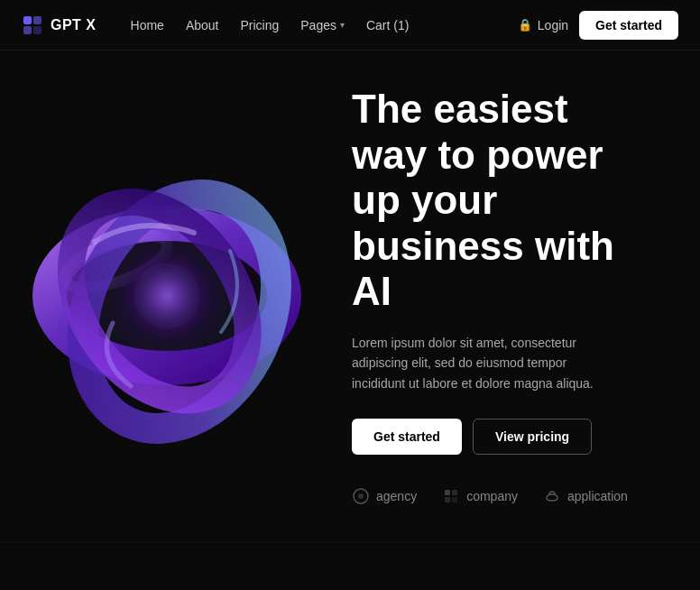  Describe the element at coordinates (74, 25) in the screenshot. I see `logo-text: GPT X` at that location.